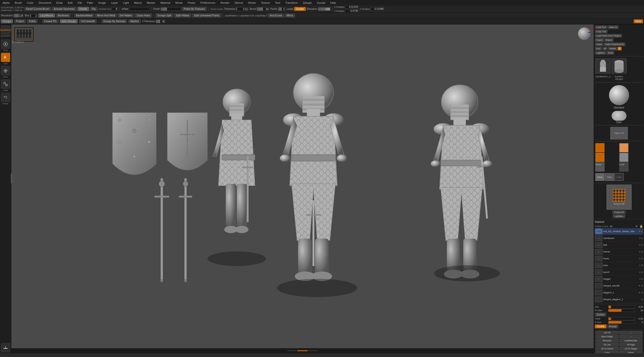 Image resolution: width=644 pixels, height=357 pixels. Describe the element at coordinates (151, 3) in the screenshot. I see `menu-marker: Marker` at that location.